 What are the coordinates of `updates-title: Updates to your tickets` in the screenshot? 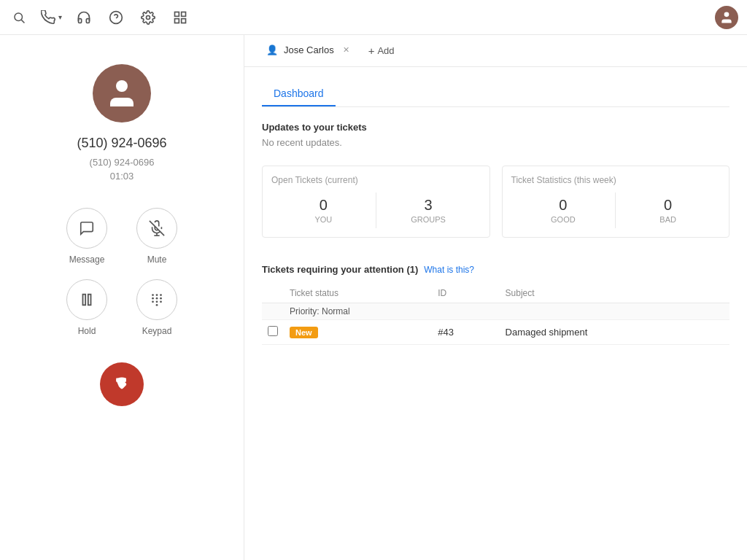 It's located at (496, 127).